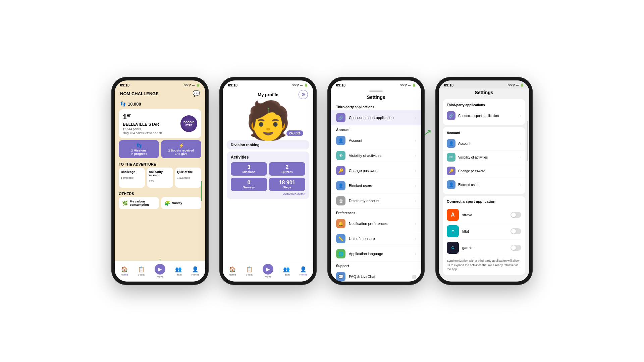 The image size is (644, 362). Describe the element at coordinates (341, 201) in the screenshot. I see `delete-icon: 🗑` at that location.